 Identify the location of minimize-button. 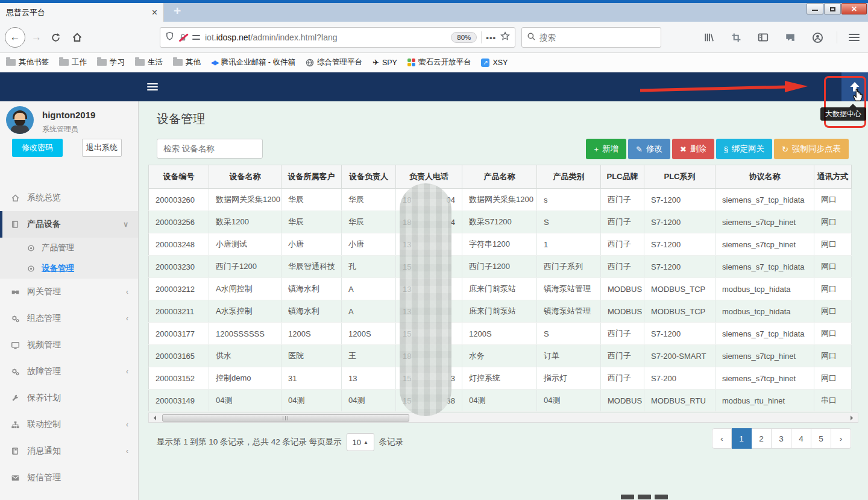
(815, 8).